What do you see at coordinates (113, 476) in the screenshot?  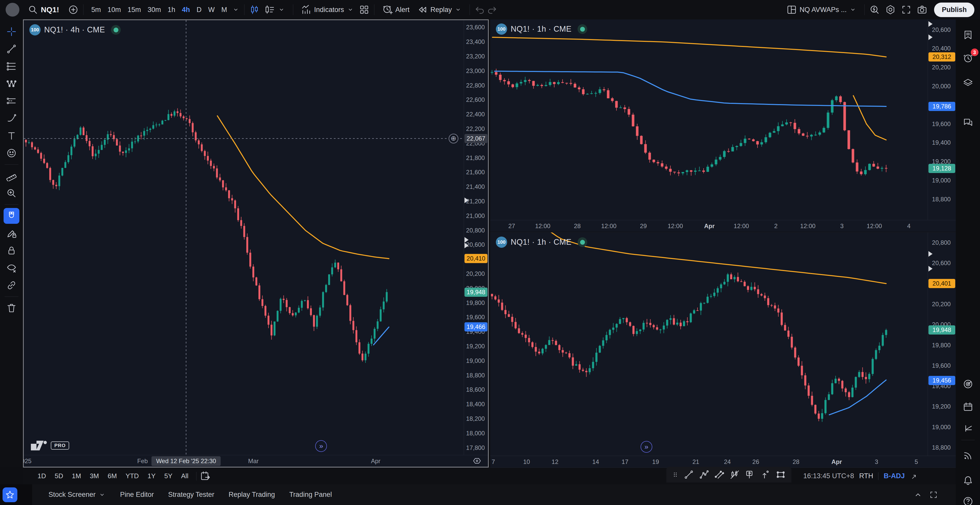 I see `range-6m: 6M` at bounding box center [113, 476].